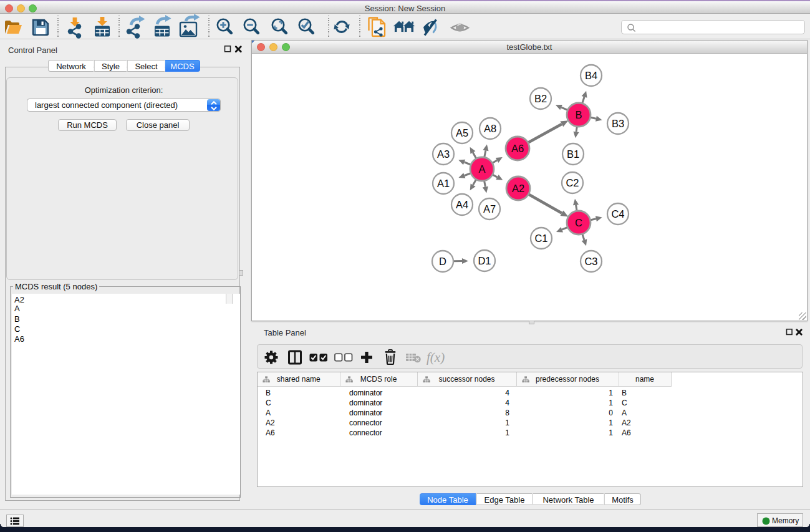 This screenshot has width=810, height=532. I want to click on svg-text: A2, so click(518, 188).